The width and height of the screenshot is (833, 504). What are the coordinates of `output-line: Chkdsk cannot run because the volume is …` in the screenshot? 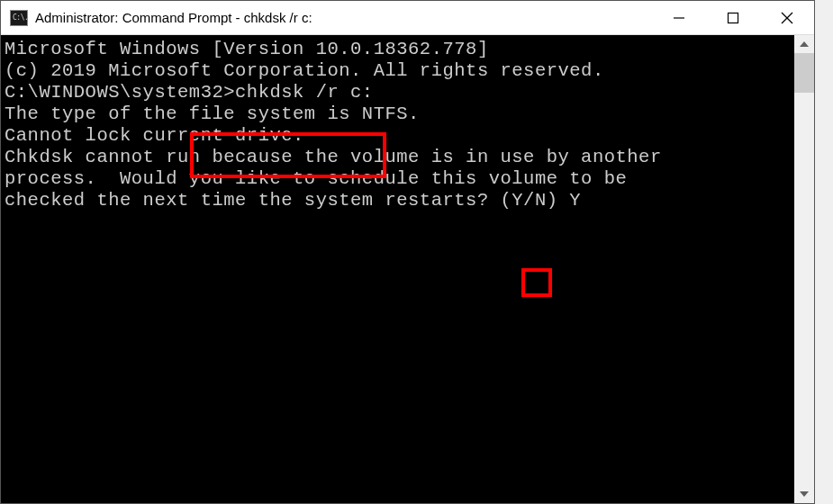 It's located at (398, 158).